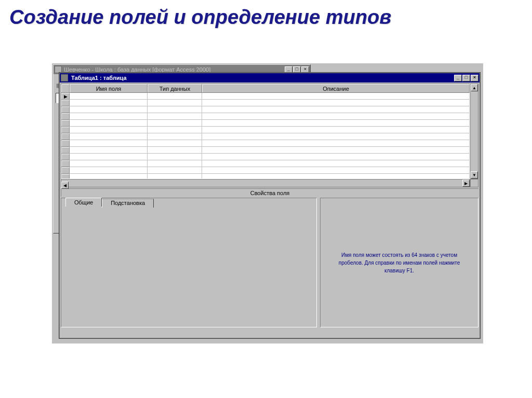 This screenshot has height=398, width=532. What do you see at coordinates (400, 263) in the screenshot?
I see `hint-text: Имя поля может состоять из 64 знаков с у…` at bounding box center [400, 263].